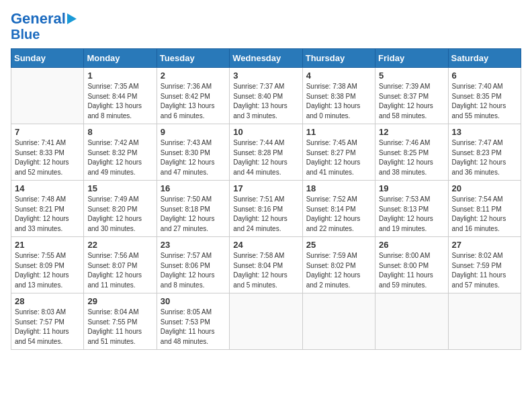  Describe the element at coordinates (120, 158) in the screenshot. I see `day-info: Sunrise: 7:42 AM Sunset: 8:32 PM Dayligh…` at that location.